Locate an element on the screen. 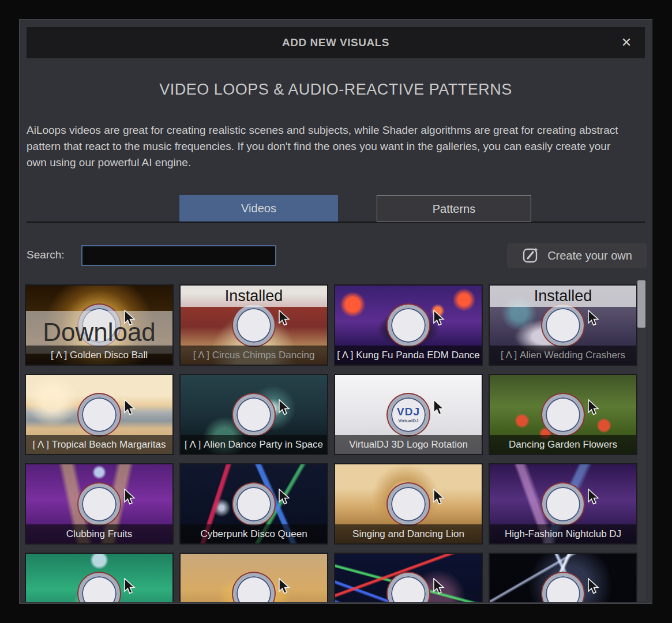 The height and width of the screenshot is (623, 672). intro-description: AiLoops videos are great for creating re… is located at coordinates (329, 147).